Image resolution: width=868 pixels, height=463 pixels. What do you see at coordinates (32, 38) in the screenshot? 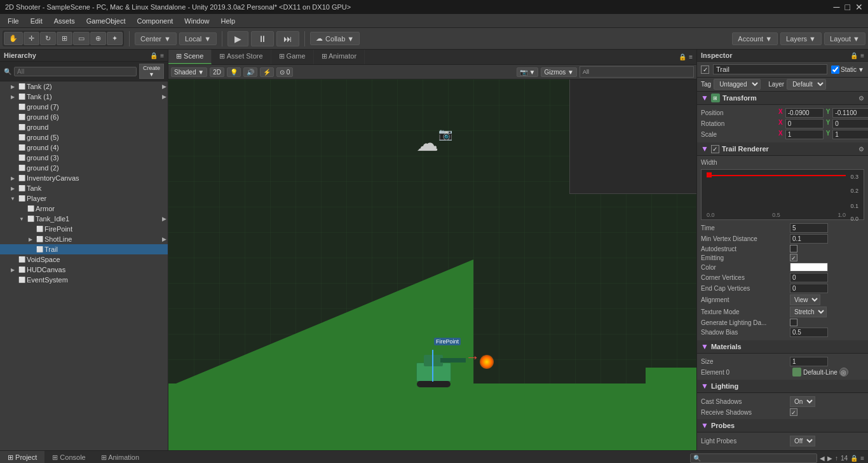
I see `move-tool: ✛` at bounding box center [32, 38].